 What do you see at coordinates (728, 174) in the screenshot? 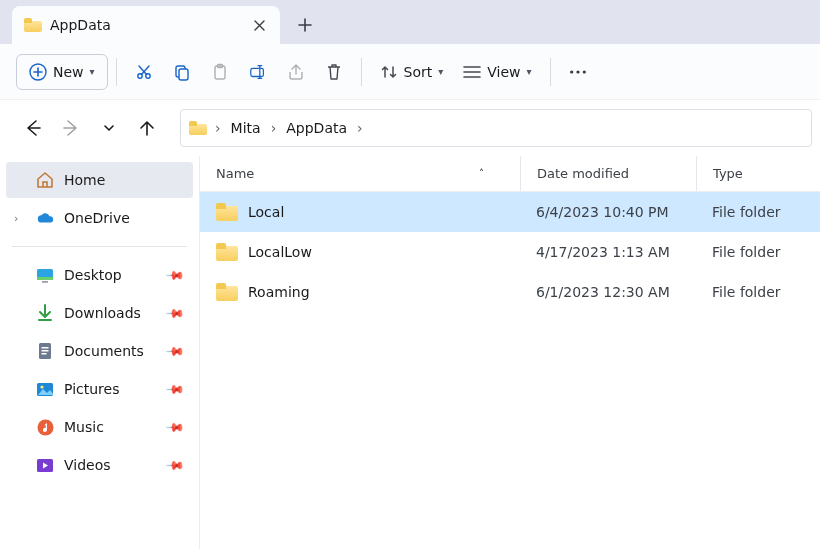
I see `column-label: Type` at bounding box center [728, 174].